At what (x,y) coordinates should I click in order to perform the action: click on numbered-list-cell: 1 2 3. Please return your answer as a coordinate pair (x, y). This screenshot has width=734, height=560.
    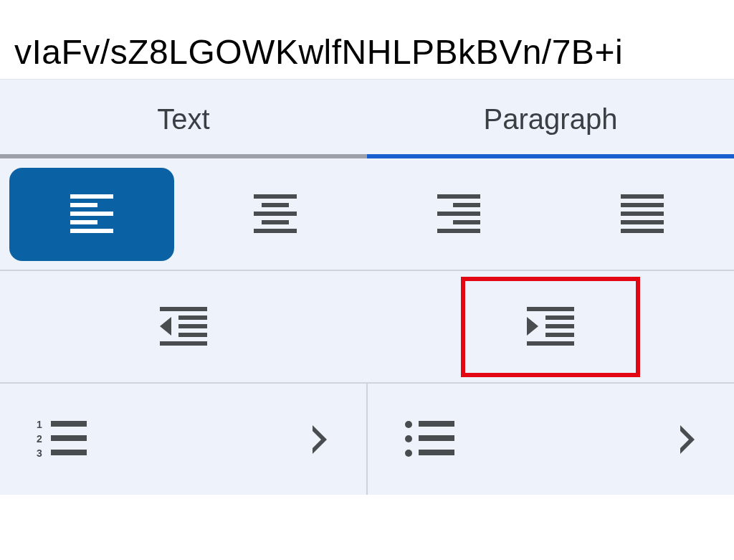
    Looking at the image, I should click on (184, 439).